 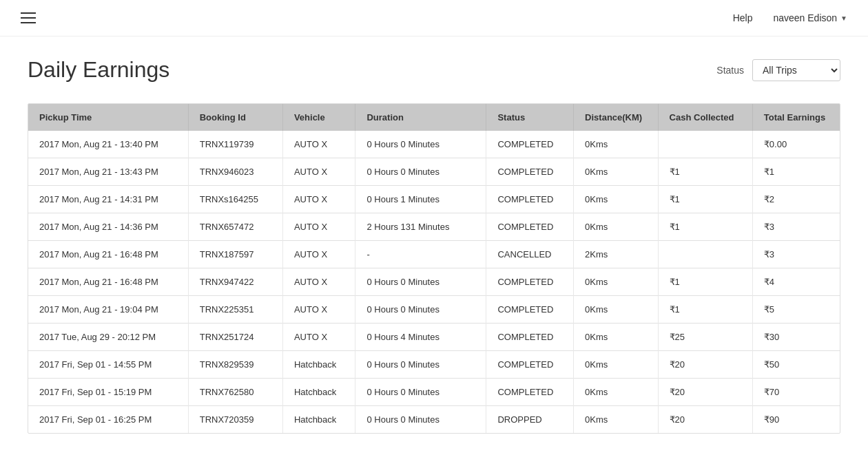 What do you see at coordinates (108, 365) in the screenshot?
I see `table-cell: 2017 Fri, Sep 01 - 14:55 PM` at bounding box center [108, 365].